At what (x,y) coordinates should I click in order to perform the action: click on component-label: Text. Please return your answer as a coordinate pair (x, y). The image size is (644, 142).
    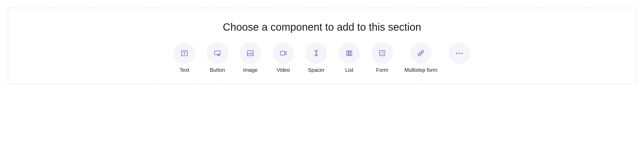
    Looking at the image, I should click on (185, 70).